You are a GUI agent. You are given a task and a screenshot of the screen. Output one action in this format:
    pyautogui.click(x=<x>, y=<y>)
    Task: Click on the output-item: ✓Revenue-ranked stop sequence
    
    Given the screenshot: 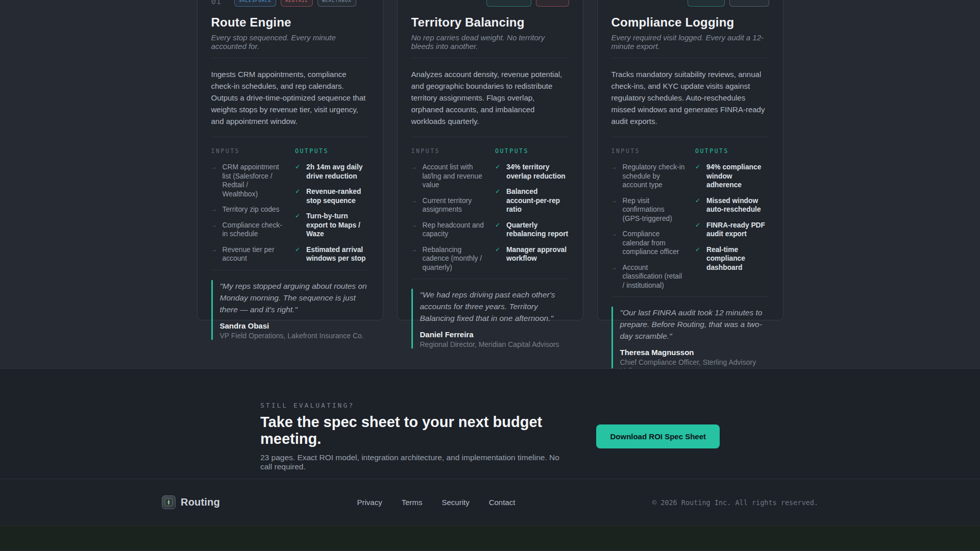 What is the action you would take?
    pyautogui.click(x=332, y=196)
    